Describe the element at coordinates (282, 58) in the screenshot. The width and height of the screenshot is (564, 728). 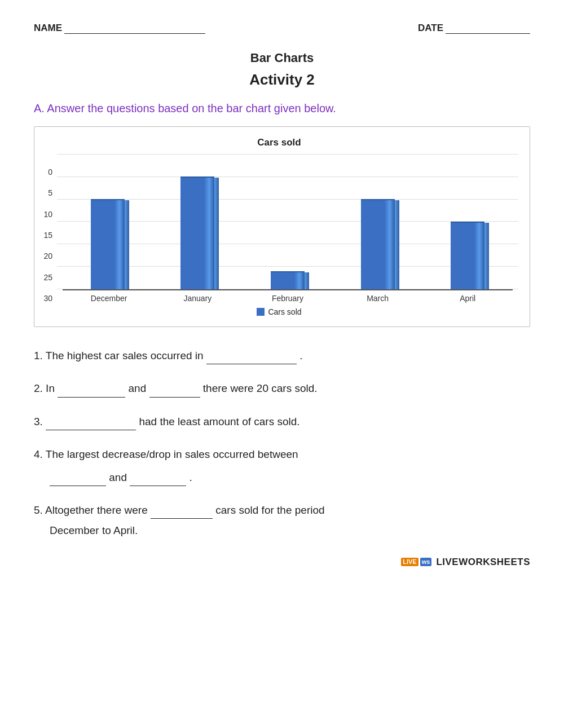
I see `main-title: Bar Charts` at that location.